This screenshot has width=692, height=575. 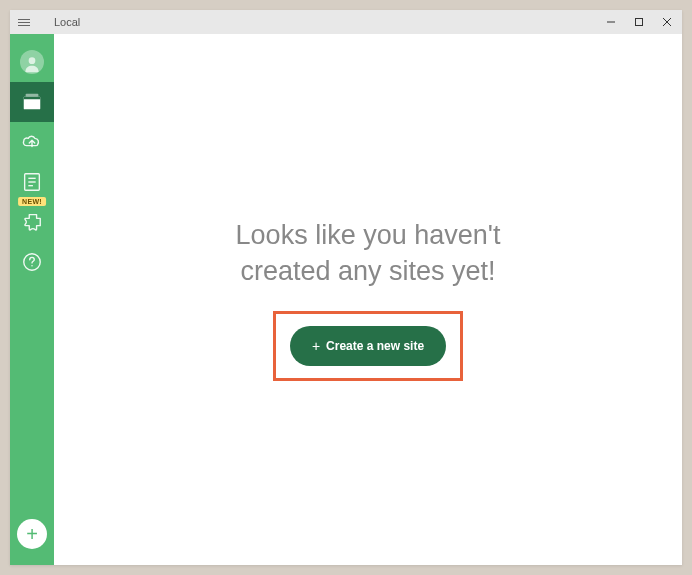 I want to click on empty-state-heading: Looks like you haven't created any sites…, so click(x=368, y=253).